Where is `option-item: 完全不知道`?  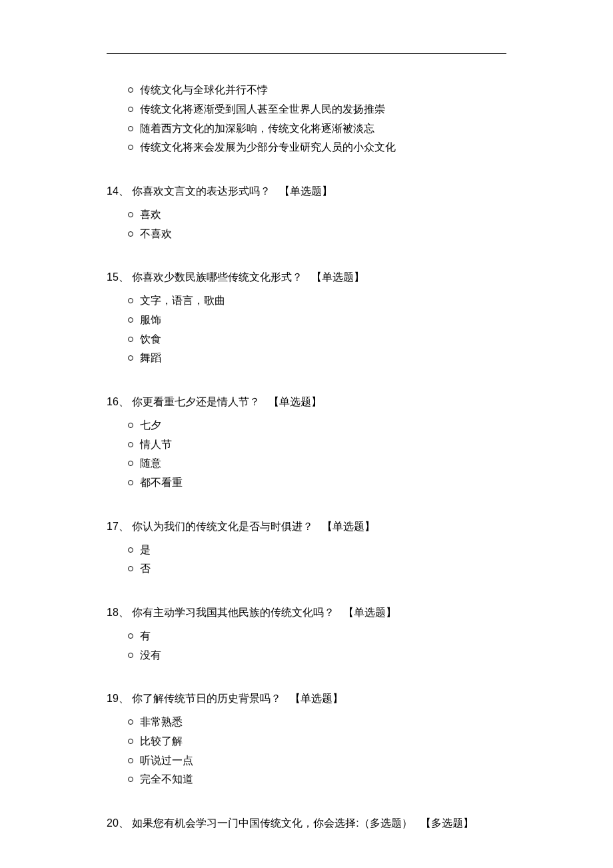 option-item: 完全不知道 is located at coordinates (316, 780).